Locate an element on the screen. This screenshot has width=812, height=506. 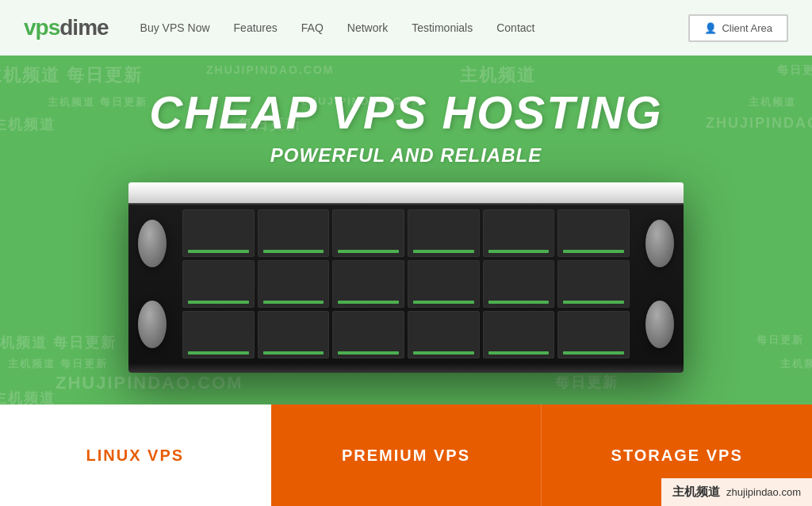
watermark-11: 主机频道 每日更新 is located at coordinates (59, 343).